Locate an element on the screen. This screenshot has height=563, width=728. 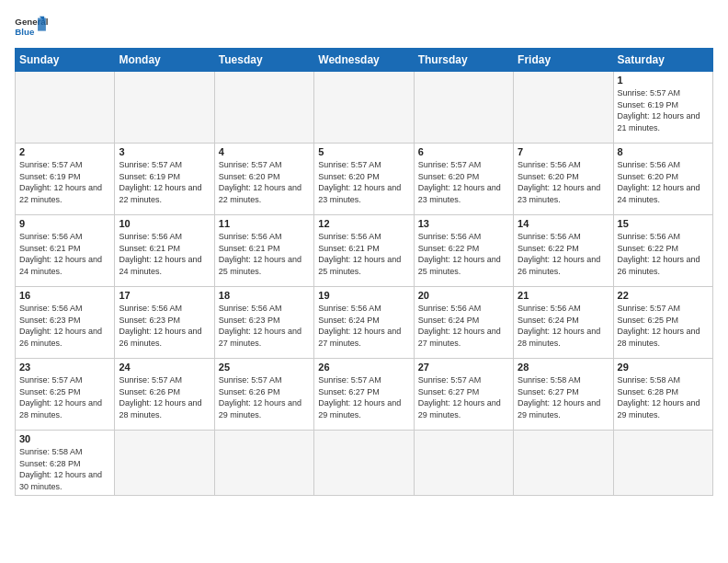
header-area: General Blue is located at coordinates (364, 26).